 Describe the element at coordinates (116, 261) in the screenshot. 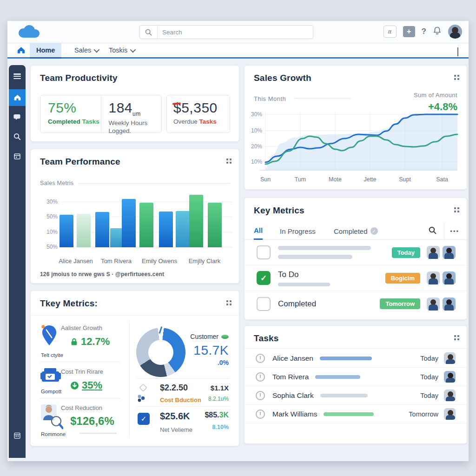

I see `x-category-label: Tom Rivera` at that location.